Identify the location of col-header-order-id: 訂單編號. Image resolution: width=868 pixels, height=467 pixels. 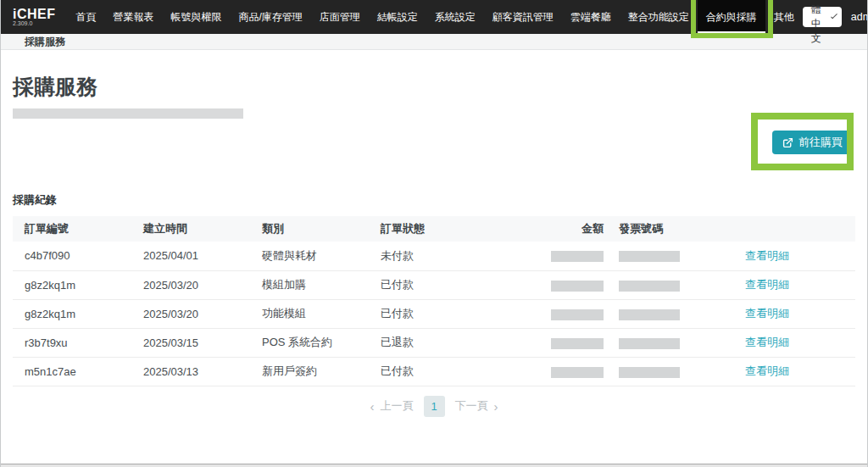
(72, 229).